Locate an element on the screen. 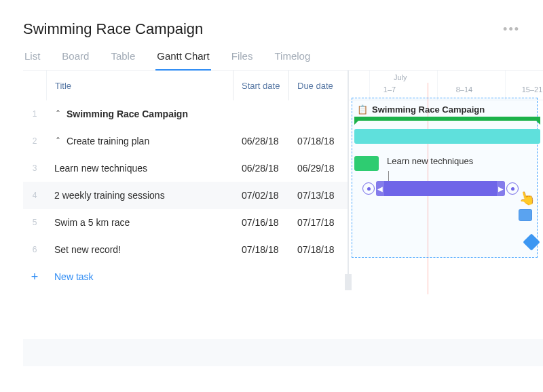 This screenshot has width=543, height=392. table-row: 1˄Swimming Race Campaign is located at coordinates (186, 114).